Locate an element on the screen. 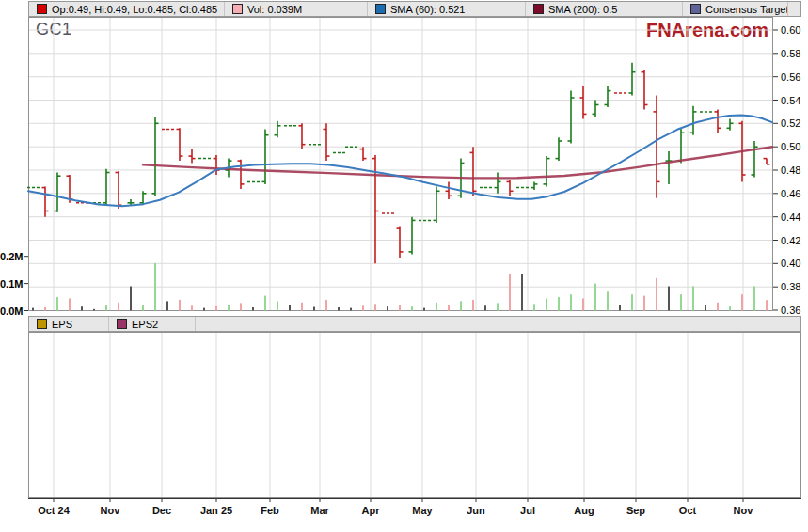 The height and width of the screenshot is (532, 808). time-tick-label: Apr is located at coordinates (371, 510).